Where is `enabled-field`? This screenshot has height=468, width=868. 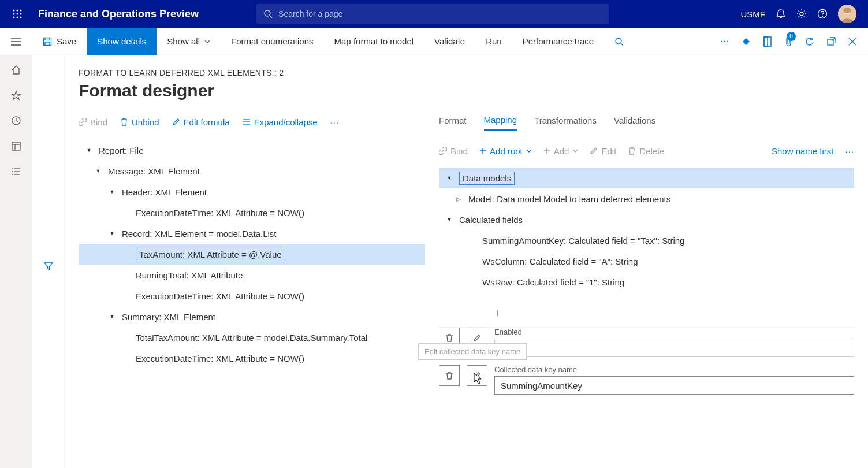
enabled-field is located at coordinates (675, 348).